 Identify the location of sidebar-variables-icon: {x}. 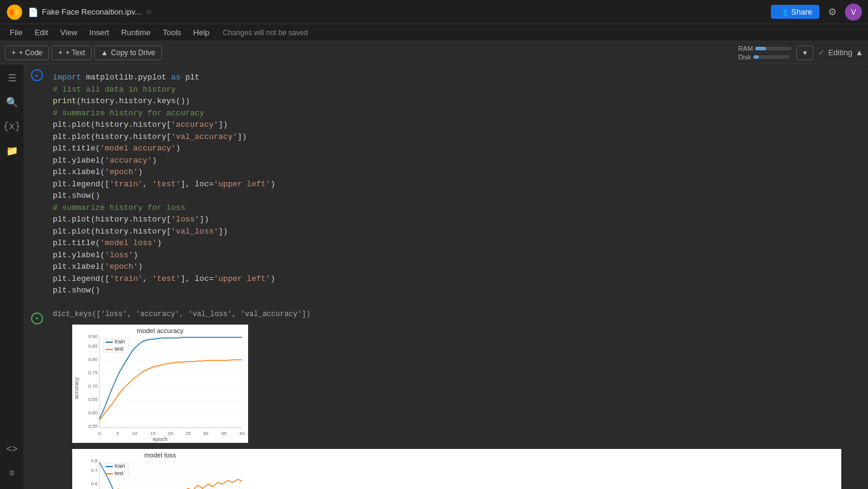
(12, 127).